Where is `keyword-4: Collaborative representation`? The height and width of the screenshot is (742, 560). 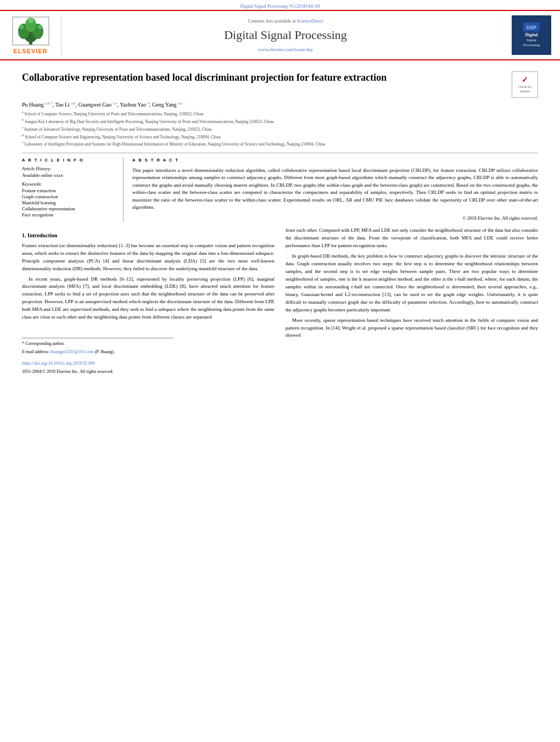 keyword-4: Collaborative representation is located at coordinates (69, 209).